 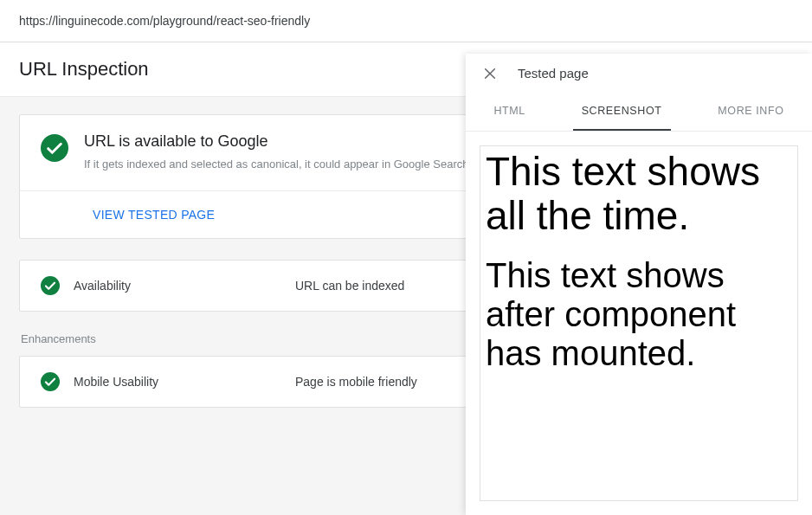 What do you see at coordinates (154, 215) in the screenshot?
I see `view-tested-page-button: VIEW TESTED PAGE` at bounding box center [154, 215].